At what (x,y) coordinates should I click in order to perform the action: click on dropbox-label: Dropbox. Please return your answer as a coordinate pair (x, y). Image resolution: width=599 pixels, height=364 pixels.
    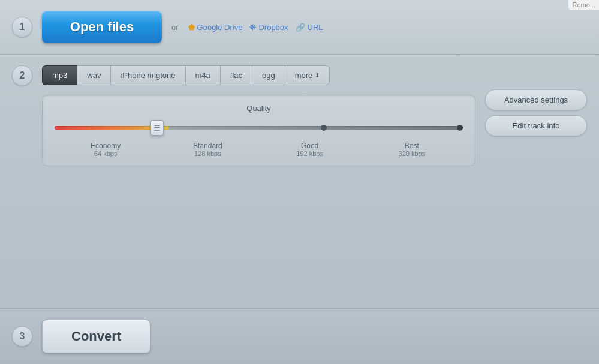
    Looking at the image, I should click on (273, 28).